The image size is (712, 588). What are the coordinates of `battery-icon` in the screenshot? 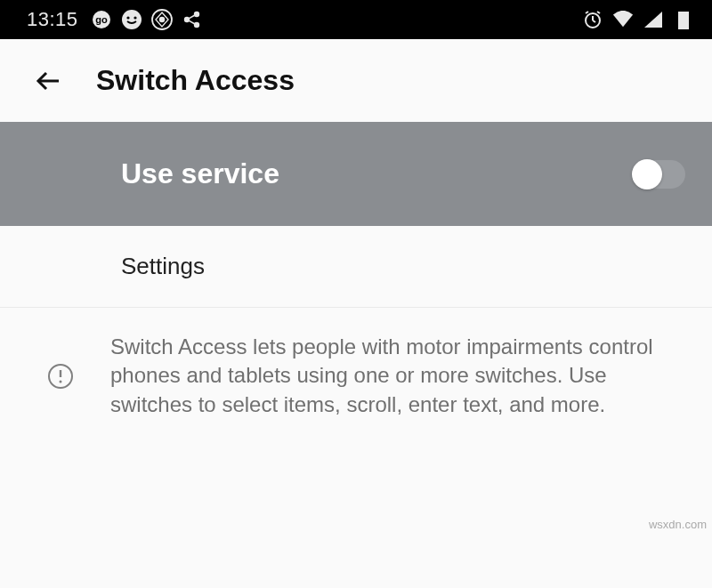 It's located at (684, 20).